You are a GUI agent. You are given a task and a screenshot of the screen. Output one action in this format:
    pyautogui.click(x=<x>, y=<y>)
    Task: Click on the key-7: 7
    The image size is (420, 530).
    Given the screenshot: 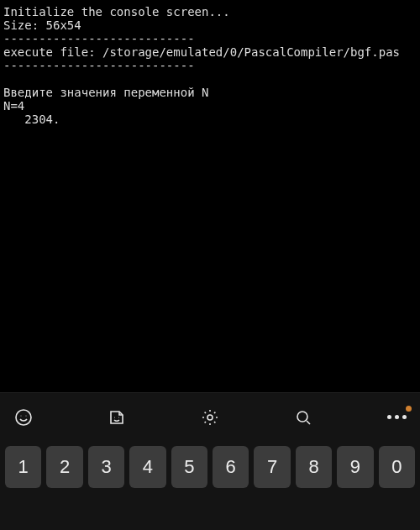 What is the action you would take?
    pyautogui.click(x=272, y=467)
    